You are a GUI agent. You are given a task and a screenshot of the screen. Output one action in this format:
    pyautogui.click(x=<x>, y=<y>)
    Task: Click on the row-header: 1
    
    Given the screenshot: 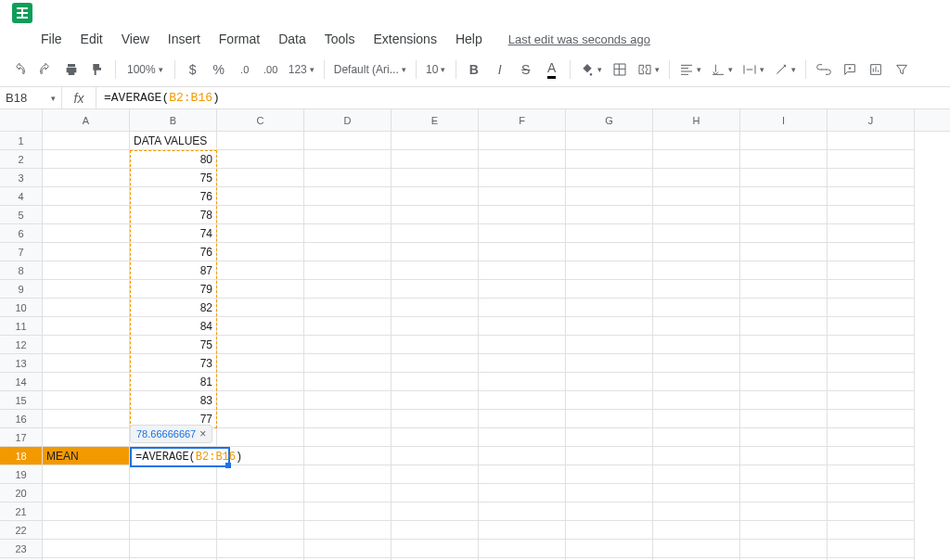 What is the action you would take?
    pyautogui.click(x=21, y=141)
    